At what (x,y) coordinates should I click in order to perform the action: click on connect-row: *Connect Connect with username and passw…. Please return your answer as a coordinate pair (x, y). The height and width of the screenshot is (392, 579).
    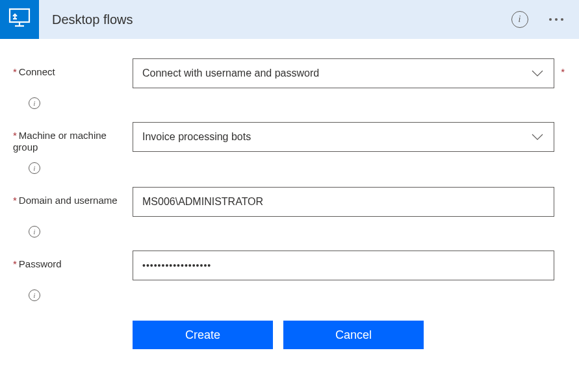
    Looking at the image, I should click on (290, 73).